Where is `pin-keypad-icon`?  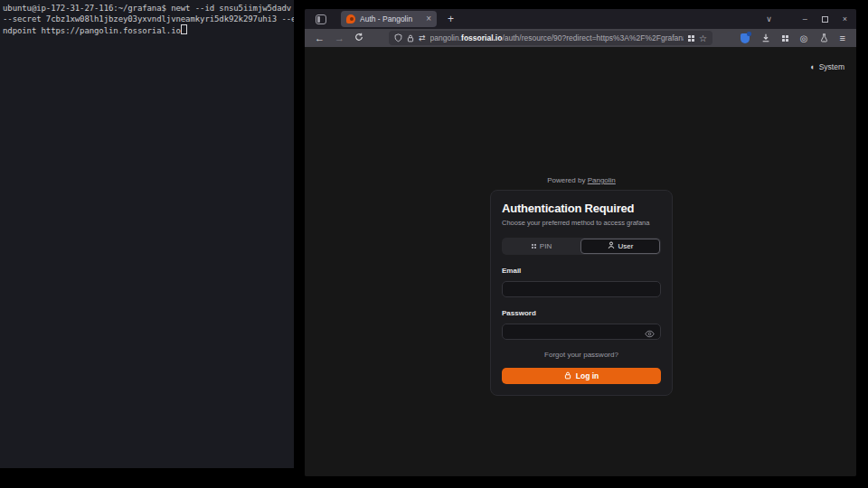 pin-keypad-icon is located at coordinates (533, 246).